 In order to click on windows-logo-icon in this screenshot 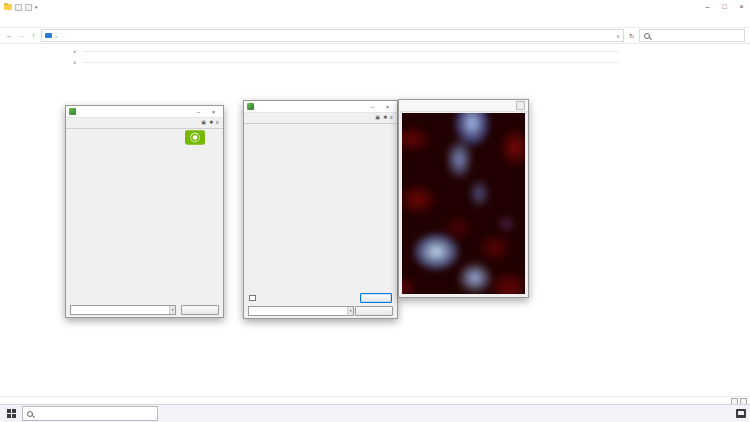, I will do `click(12, 414)`.